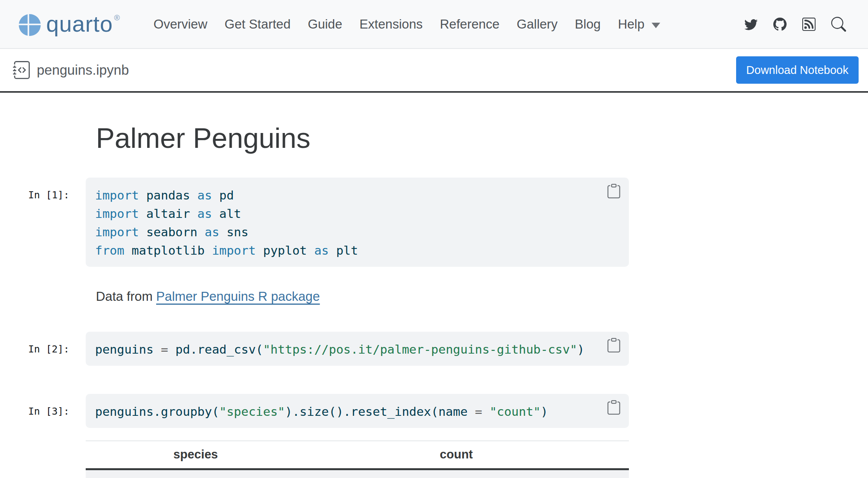 Image resolution: width=868 pixels, height=478 pixels. What do you see at coordinates (342, 196) in the screenshot?
I see `code-line: import pandas as pd` at bounding box center [342, 196].